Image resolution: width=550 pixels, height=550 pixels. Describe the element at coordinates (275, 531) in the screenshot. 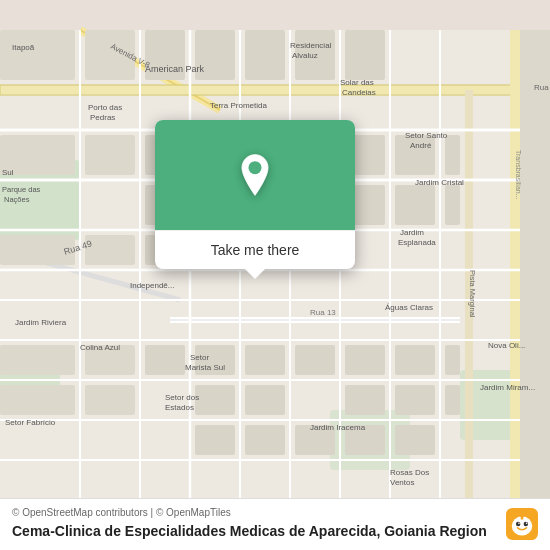

I see `place-name: Cema-Clinica de Especialidades Medicas d…` at that location.